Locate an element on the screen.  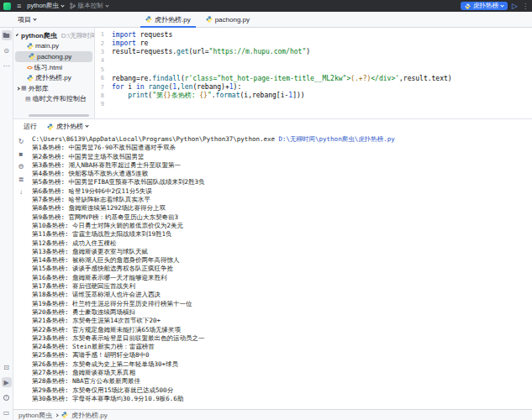
folder-icon is located at coordinates (7, 35).